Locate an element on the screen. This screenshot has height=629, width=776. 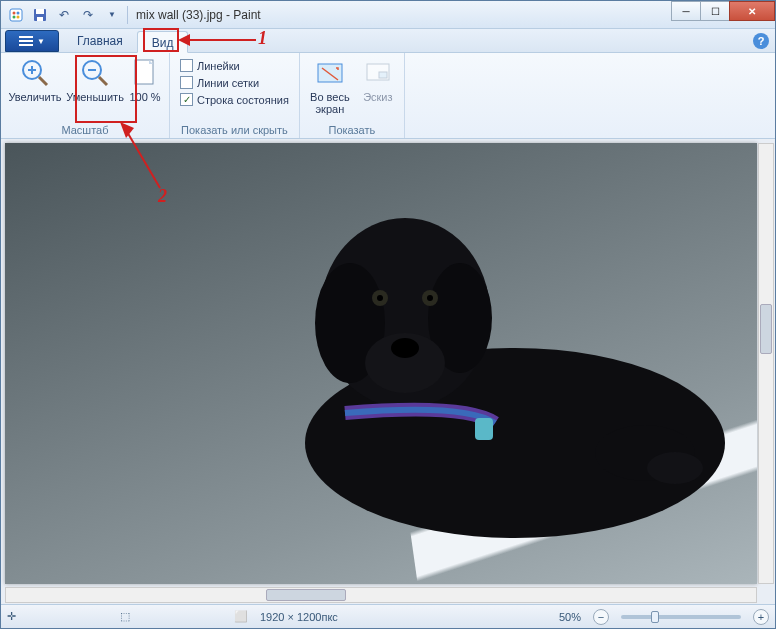
vertical-scrollbar is located at coordinates (766, 364).